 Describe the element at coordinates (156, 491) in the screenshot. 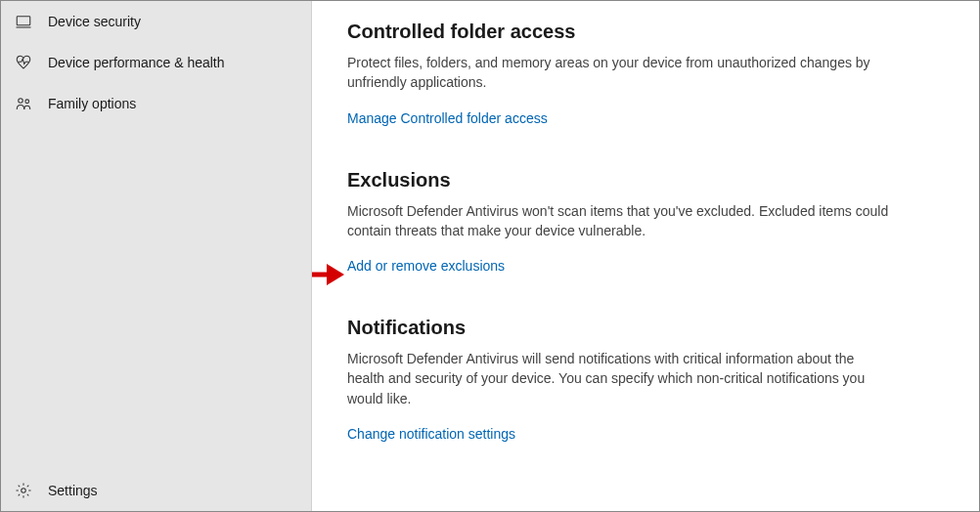

I see `sidebar-item-settings: Settings` at that location.